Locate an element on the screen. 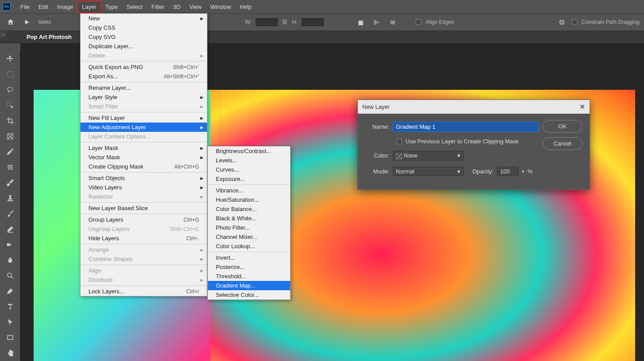 This screenshot has width=644, height=361. eraser-tool-icon is located at coordinates (10, 229).